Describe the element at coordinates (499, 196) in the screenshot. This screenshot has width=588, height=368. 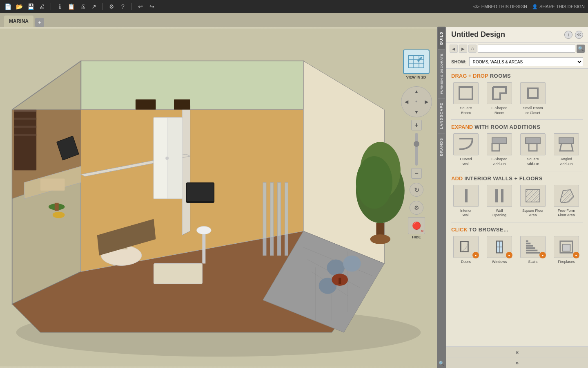
I see `wall-opening-icon` at that location.